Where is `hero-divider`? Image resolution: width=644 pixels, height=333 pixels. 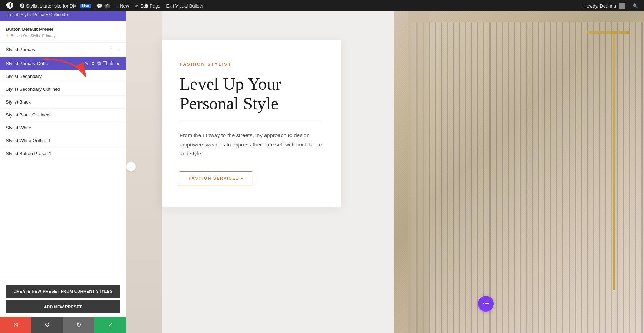 hero-divider is located at coordinates (251, 122).